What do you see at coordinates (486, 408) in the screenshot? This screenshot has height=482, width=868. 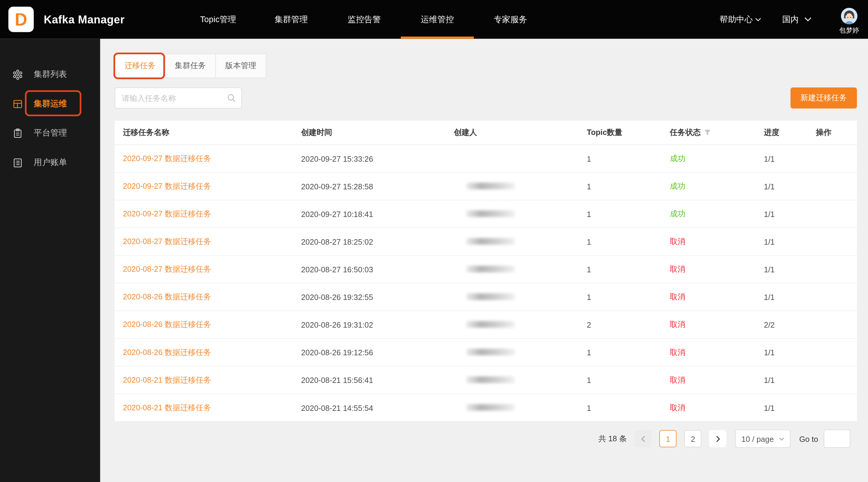 I see `table-row: 2020-08-21 数据迁移任务 2020-08-21 14:55:54 1 …` at bounding box center [486, 408].